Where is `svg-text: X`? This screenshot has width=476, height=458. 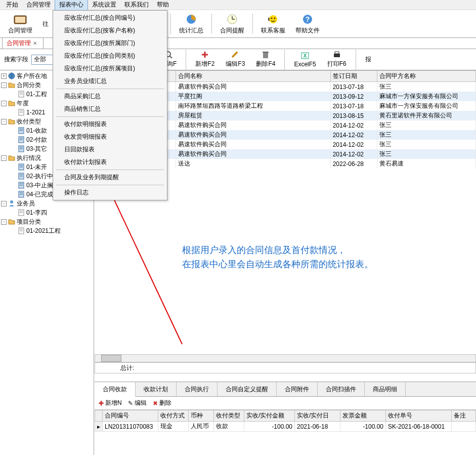 svg-text: X is located at coordinates (306, 56).